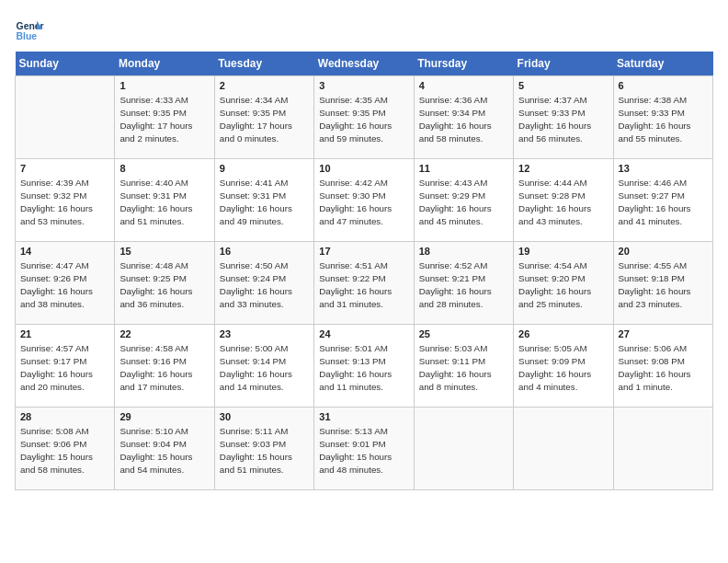 The width and height of the screenshot is (728, 563). I want to click on sunrise-text: Sunrise: 4:40 AM, so click(164, 182).